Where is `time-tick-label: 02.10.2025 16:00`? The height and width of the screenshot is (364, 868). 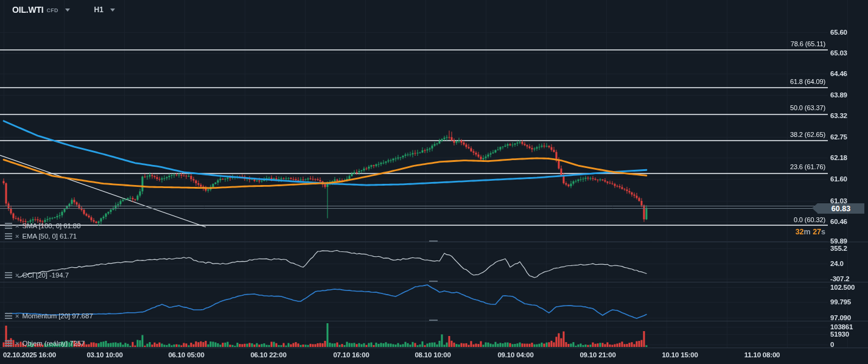
time-tick-label: 02.10.2025 16:00 is located at coordinates (29, 355).